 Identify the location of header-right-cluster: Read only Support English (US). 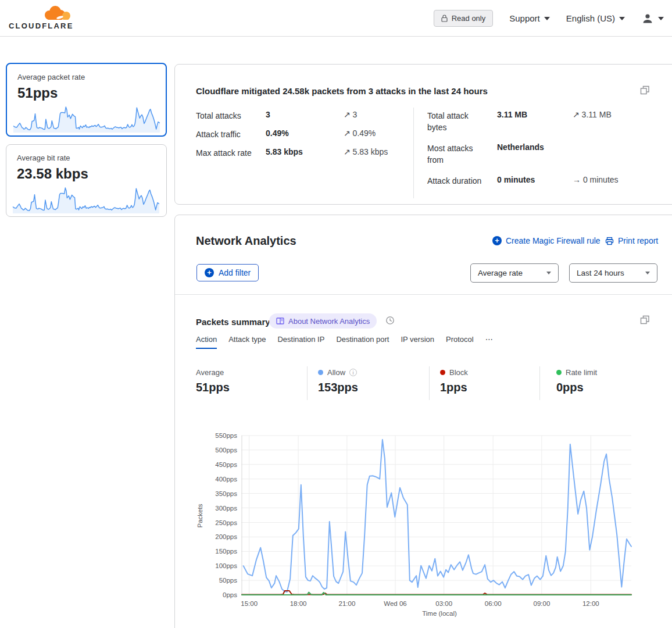
(549, 19).